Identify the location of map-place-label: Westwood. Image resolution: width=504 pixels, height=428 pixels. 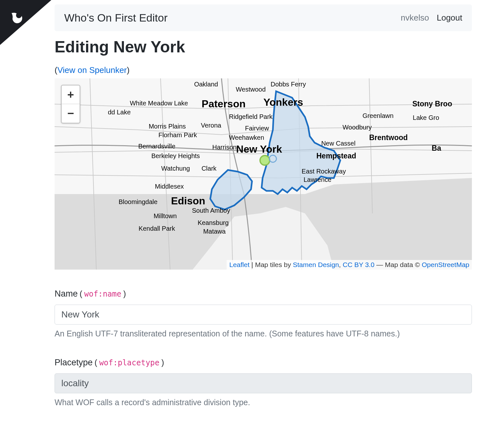
(250, 89).